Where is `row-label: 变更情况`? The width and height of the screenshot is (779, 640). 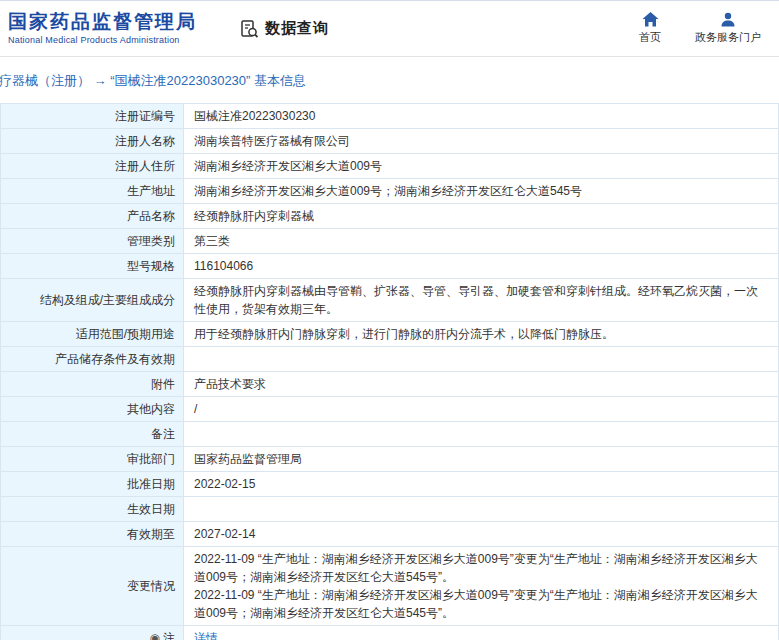 row-label: 变更情况 is located at coordinates (92, 586).